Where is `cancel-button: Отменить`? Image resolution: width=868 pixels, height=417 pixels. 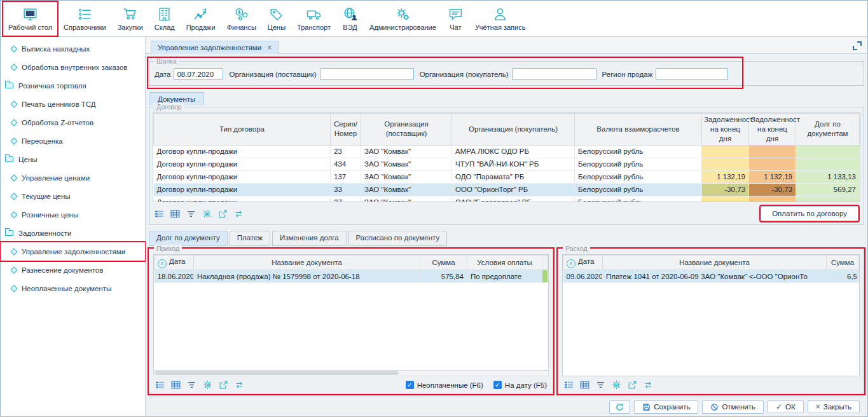 cancel-button: Отменить is located at coordinates (733, 407).